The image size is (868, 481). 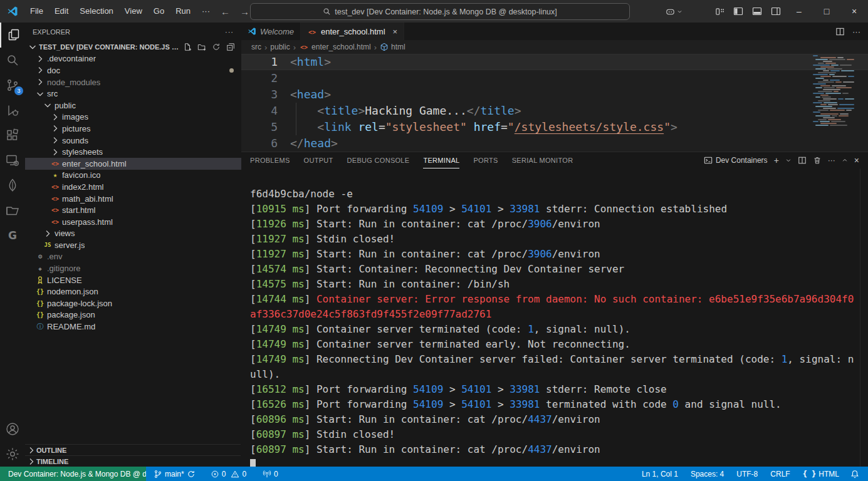 I want to click on tab-enter-school-html: <>enter_school.html×, so click(x=352, y=31).